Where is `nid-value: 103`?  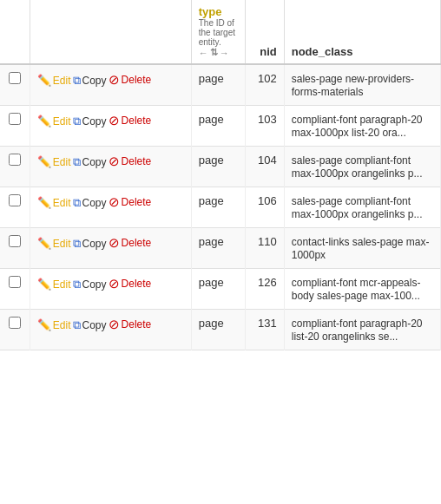 nid-value: 103 is located at coordinates (267, 120).